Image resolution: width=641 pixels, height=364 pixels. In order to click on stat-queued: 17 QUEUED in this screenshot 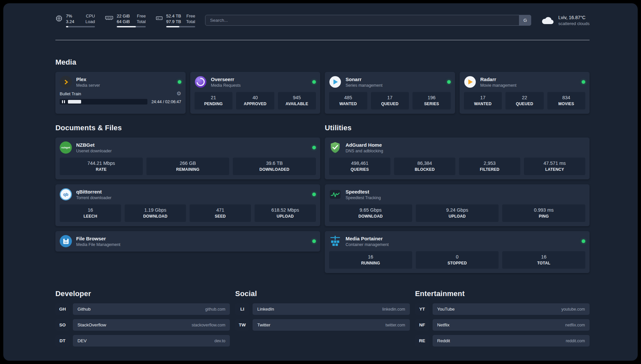, I will do `click(390, 101)`.